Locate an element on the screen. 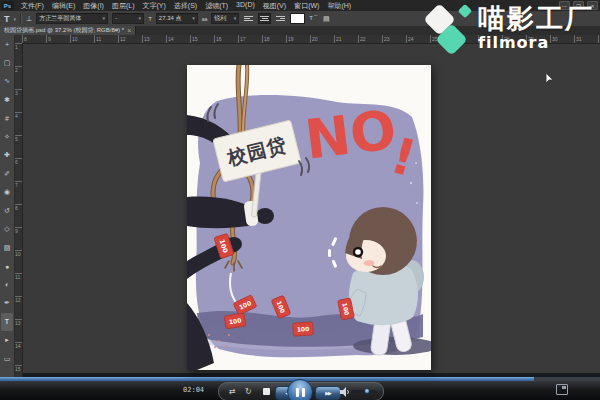  anti-alias-select: 锐利▾ is located at coordinates (225, 18).